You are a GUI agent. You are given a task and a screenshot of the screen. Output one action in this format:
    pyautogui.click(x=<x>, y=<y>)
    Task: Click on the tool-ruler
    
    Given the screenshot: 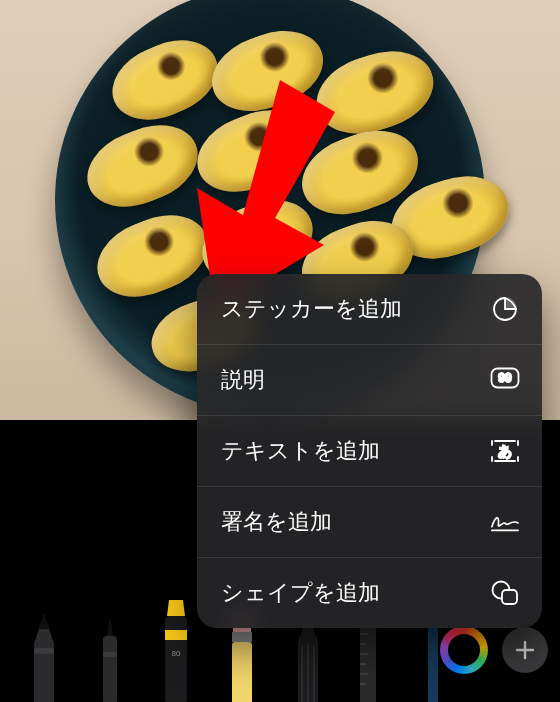 What is the action you would take?
    pyautogui.click(x=374, y=659)
    